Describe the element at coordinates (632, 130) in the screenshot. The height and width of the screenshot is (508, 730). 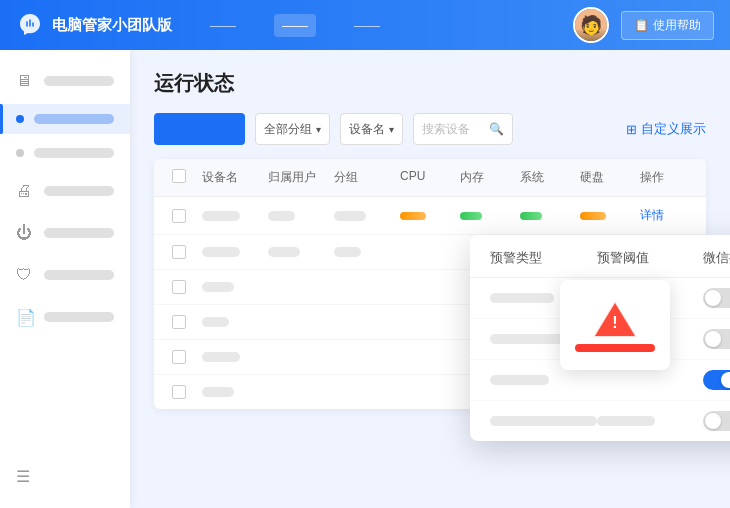
I see `grid-icon: ⊞` at that location.